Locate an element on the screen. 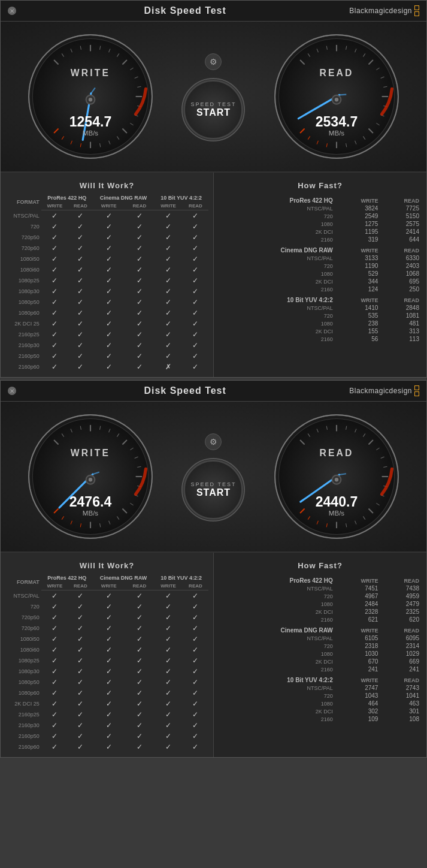 The image size is (427, 868). speed-write-val: 319 is located at coordinates (358, 240).